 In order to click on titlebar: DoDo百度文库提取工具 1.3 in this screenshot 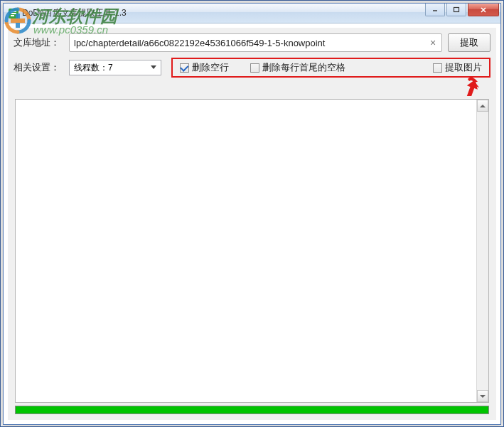, I will do `click(252, 14)`.